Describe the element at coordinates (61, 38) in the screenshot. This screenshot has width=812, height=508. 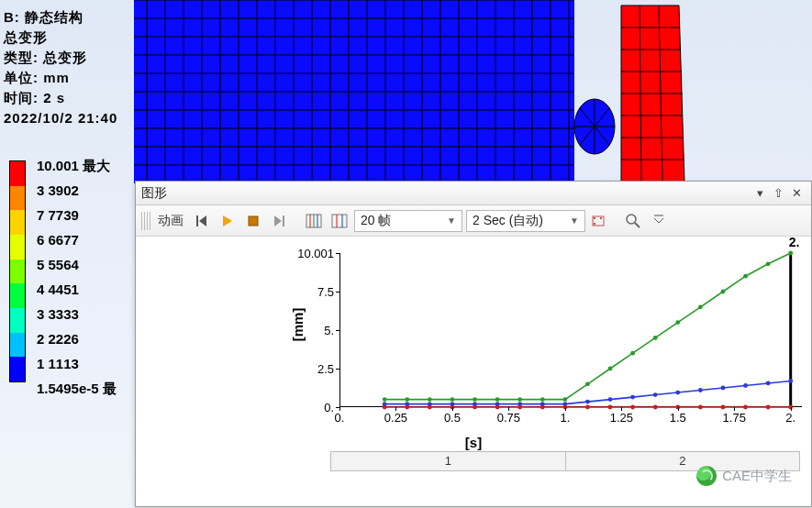
I see `result-name: 总变形` at that location.